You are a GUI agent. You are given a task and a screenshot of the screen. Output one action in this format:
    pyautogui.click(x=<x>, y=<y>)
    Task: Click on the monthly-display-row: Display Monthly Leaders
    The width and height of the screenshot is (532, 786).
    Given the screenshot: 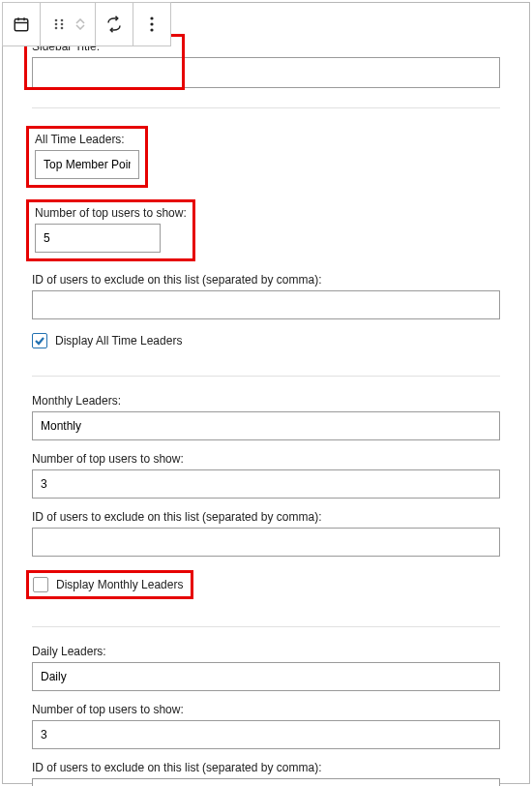 What is the action you would take?
    pyautogui.click(x=266, y=585)
    